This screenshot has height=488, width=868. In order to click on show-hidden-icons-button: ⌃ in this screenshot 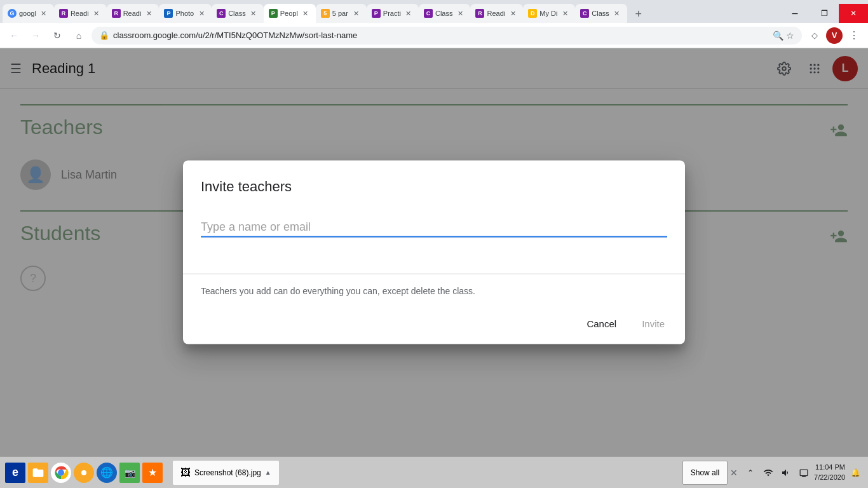, I will do `click(750, 473)`.